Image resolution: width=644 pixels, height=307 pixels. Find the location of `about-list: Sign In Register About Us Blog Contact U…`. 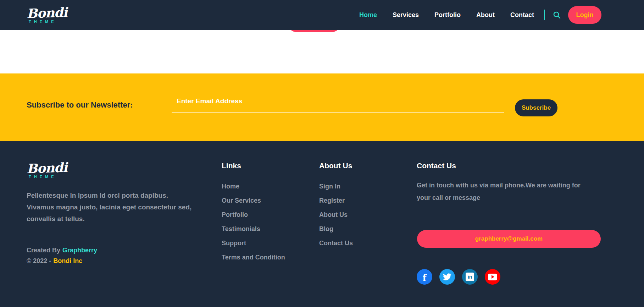

about-list: Sign In Register About Us Blog Contact U… is located at coordinates (336, 215).